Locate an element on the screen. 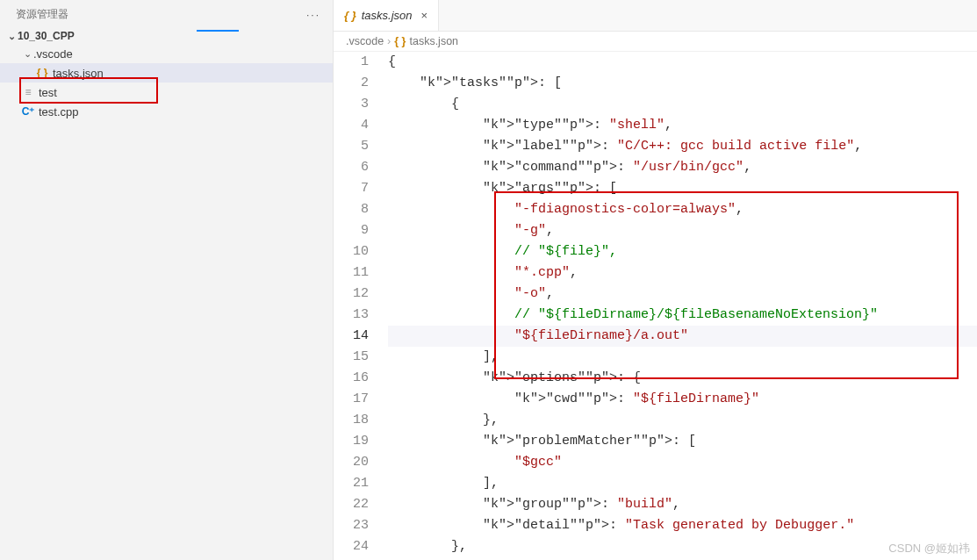 Image resolution: width=977 pixels, height=560 pixels. tab-label: tasks.json is located at coordinates (387, 16).